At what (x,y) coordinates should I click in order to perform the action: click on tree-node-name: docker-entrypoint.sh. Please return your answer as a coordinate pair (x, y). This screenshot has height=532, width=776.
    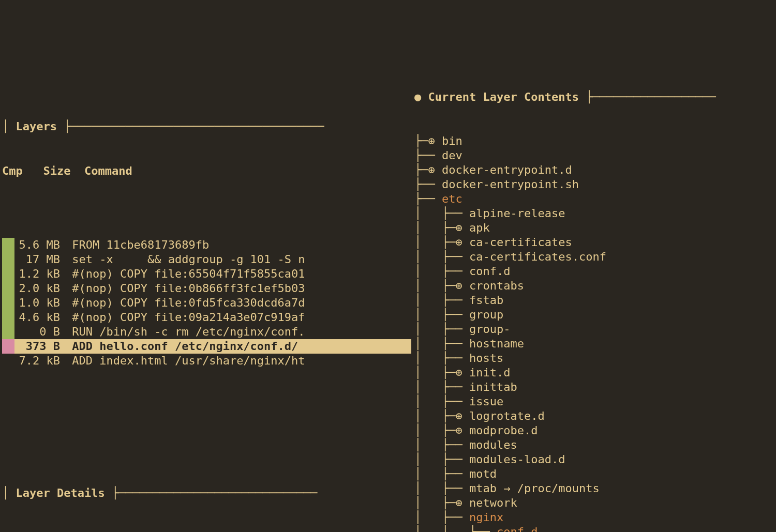
    Looking at the image, I should click on (510, 185).